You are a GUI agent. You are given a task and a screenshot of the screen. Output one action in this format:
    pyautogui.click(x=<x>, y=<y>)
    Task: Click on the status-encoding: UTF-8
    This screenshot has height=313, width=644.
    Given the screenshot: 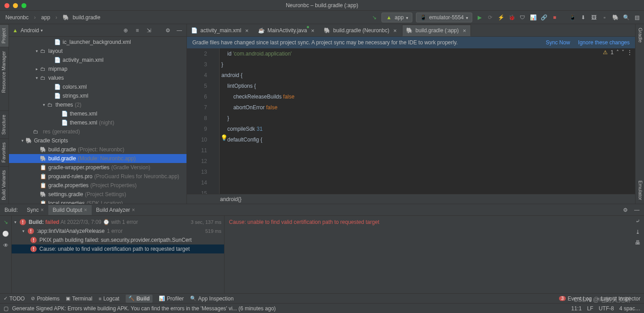 What is the action you would take?
    pyautogui.click(x=606, y=309)
    